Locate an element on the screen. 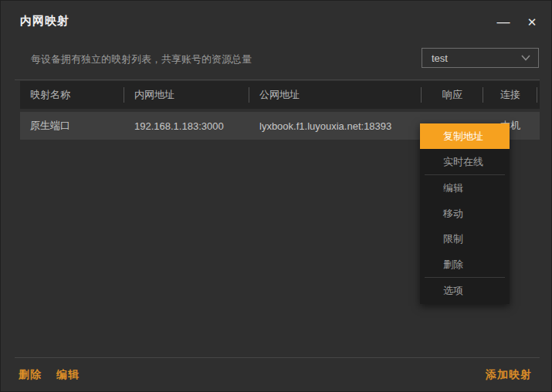  cell-wan-address: lyxbook.f1.luyouxia.net:18393 is located at coordinates (335, 126).